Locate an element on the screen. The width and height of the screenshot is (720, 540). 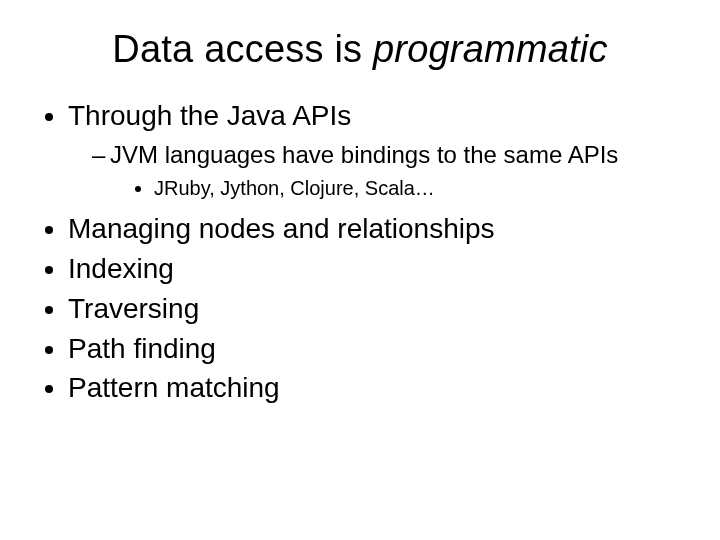
bullet-l1: Indexing is located at coordinates (374, 269).